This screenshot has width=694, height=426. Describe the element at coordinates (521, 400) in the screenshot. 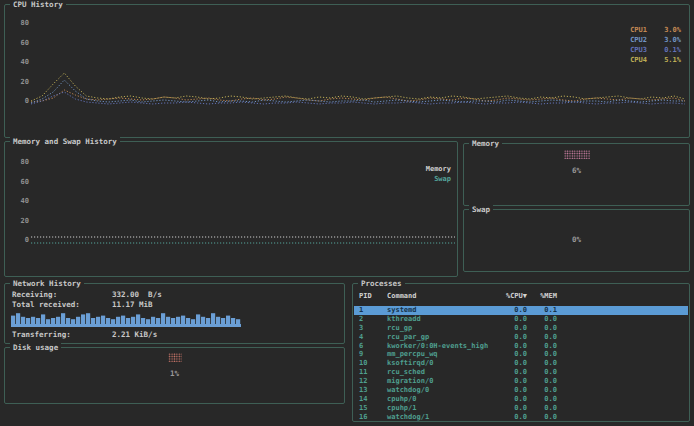

I see `process-row: 14 cpuhp/0 0.0 0.0` at that location.